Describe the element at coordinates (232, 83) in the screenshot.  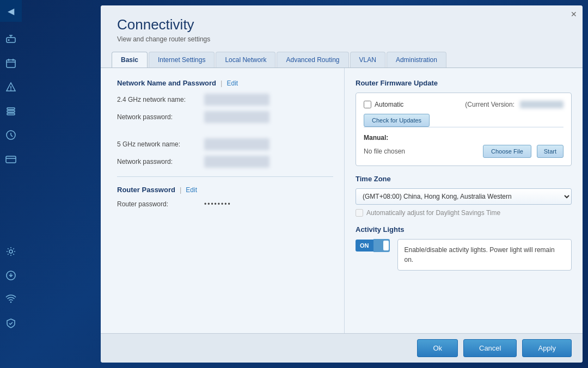
I see `network-edit-link: Edit` at that location.